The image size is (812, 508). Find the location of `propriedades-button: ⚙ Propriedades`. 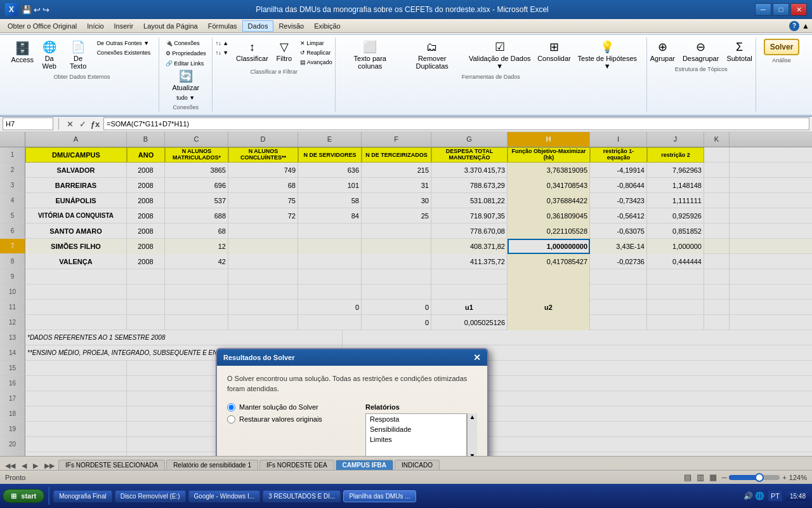

propriedades-button: ⚙ Propriedades is located at coordinates (186, 53).